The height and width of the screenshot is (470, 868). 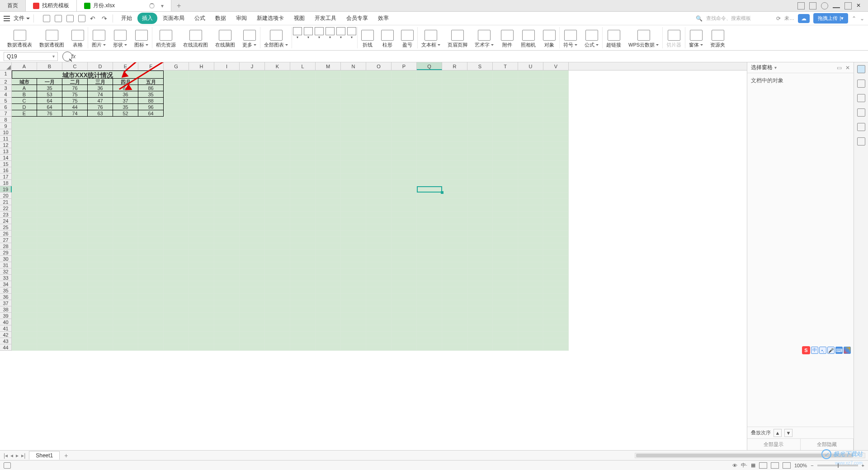 What do you see at coordinates (24, 120) in the screenshot?
I see `cell-A8` at bounding box center [24, 120].